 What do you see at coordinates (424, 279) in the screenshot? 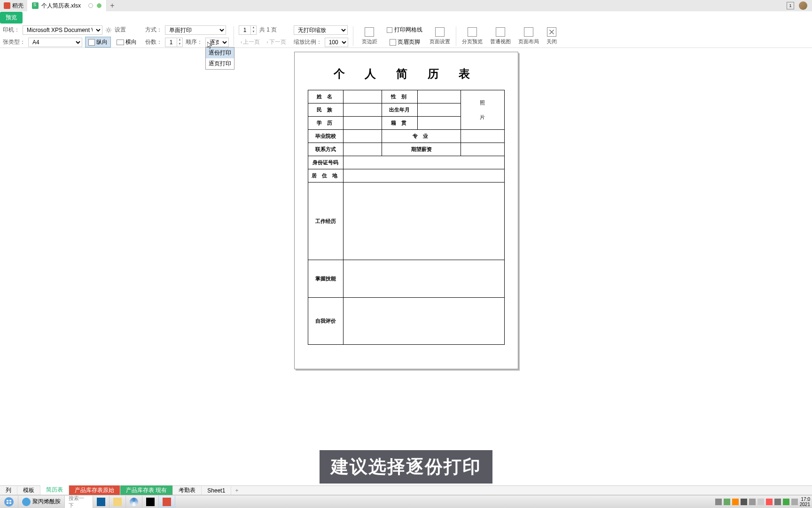
I see `cell-skills-value` at bounding box center [424, 279].